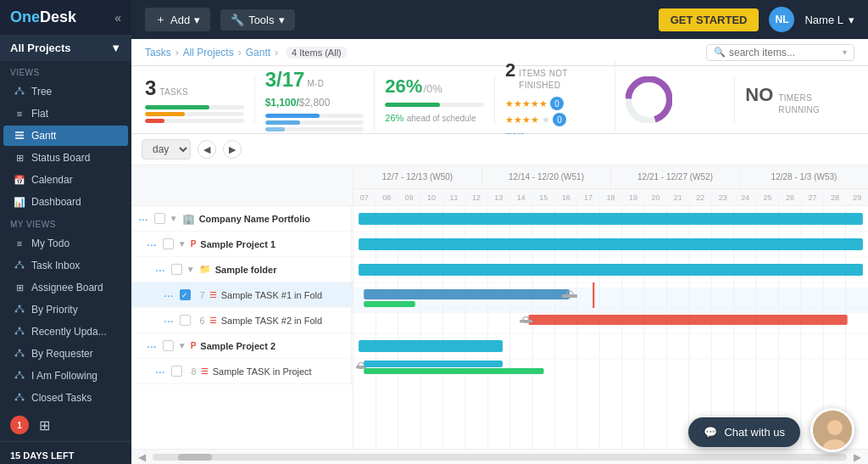  Describe the element at coordinates (433, 364) in the screenshot. I see `bar-task3-cyan` at that location.